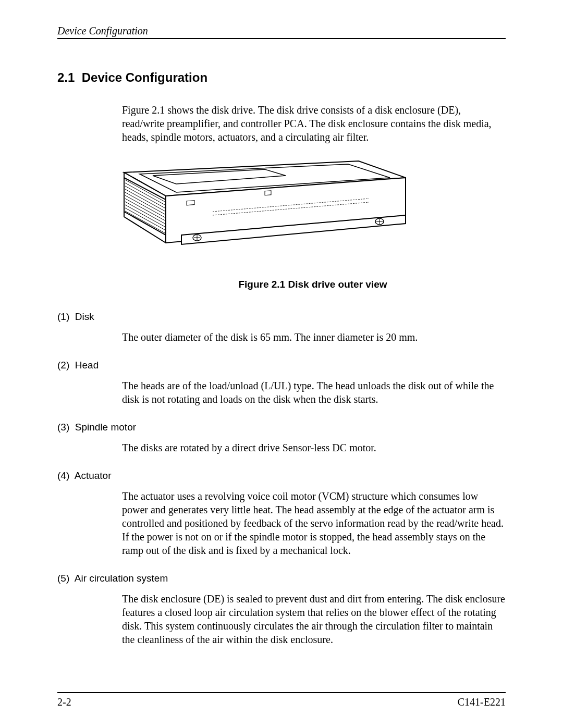 This screenshot has width=563, height=728. I want to click on header-rule, so click(282, 39).